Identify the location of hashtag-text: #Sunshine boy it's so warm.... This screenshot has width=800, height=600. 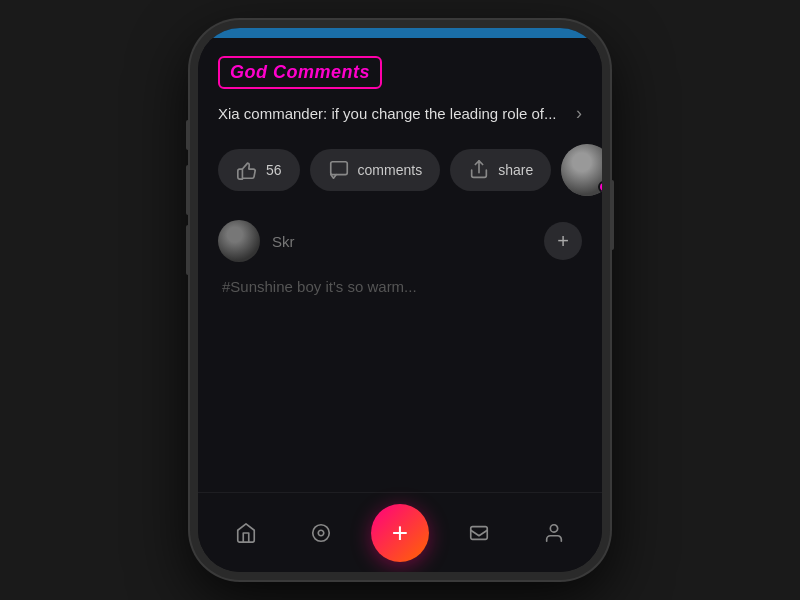
(320, 286).